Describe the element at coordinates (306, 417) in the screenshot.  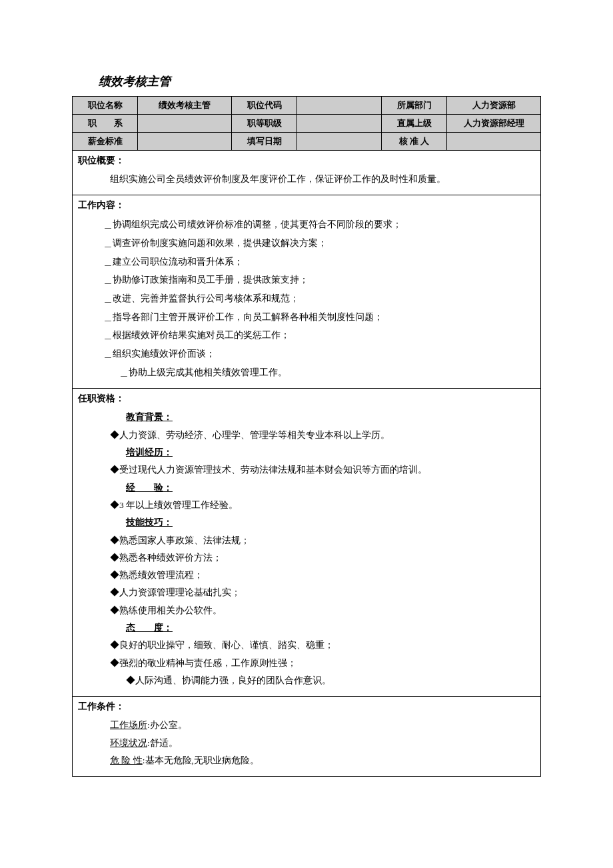
I see `education-heading: 教育背景：` at that location.